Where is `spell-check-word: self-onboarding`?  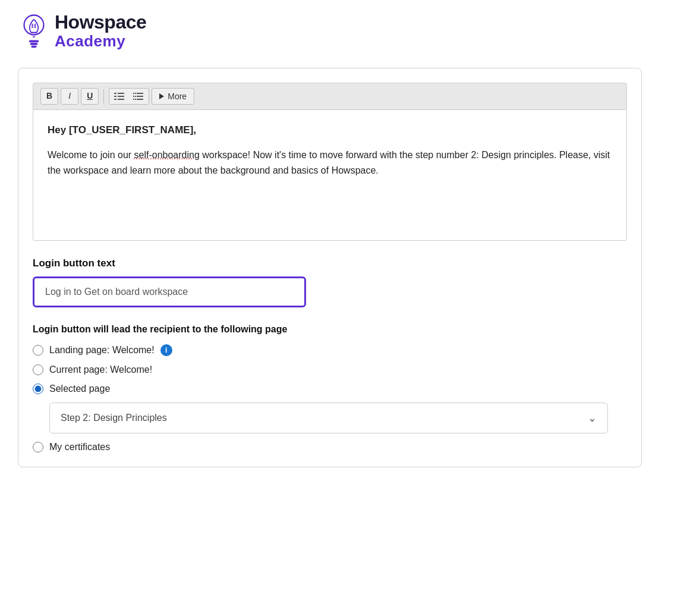
spell-check-word: self-onboarding is located at coordinates (167, 155).